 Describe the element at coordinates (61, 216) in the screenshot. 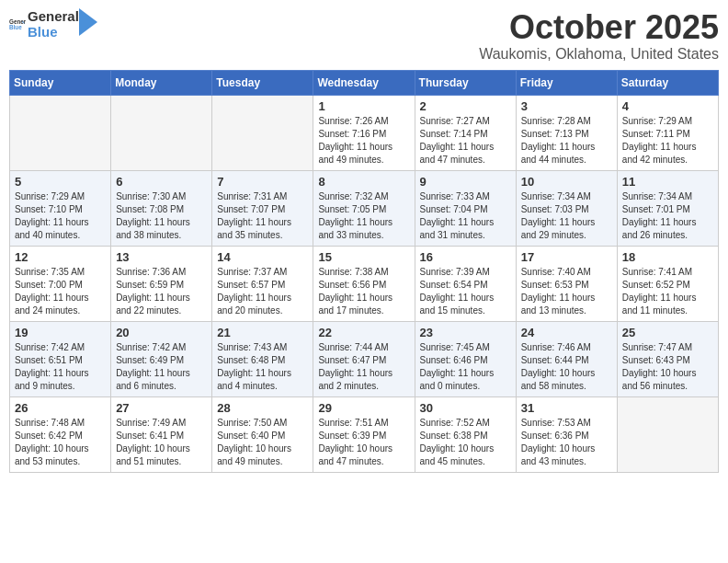

I see `day-info: Sunrise: 7:29 AM Sunset: 7:10 PM Dayligh…` at that location.